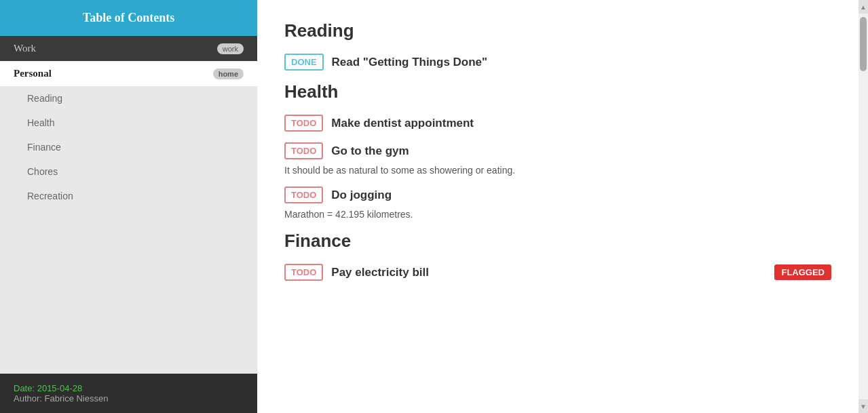 The width and height of the screenshot is (868, 413). Describe the element at coordinates (361, 195) in the screenshot. I see `task-text: Do jogging` at that location.